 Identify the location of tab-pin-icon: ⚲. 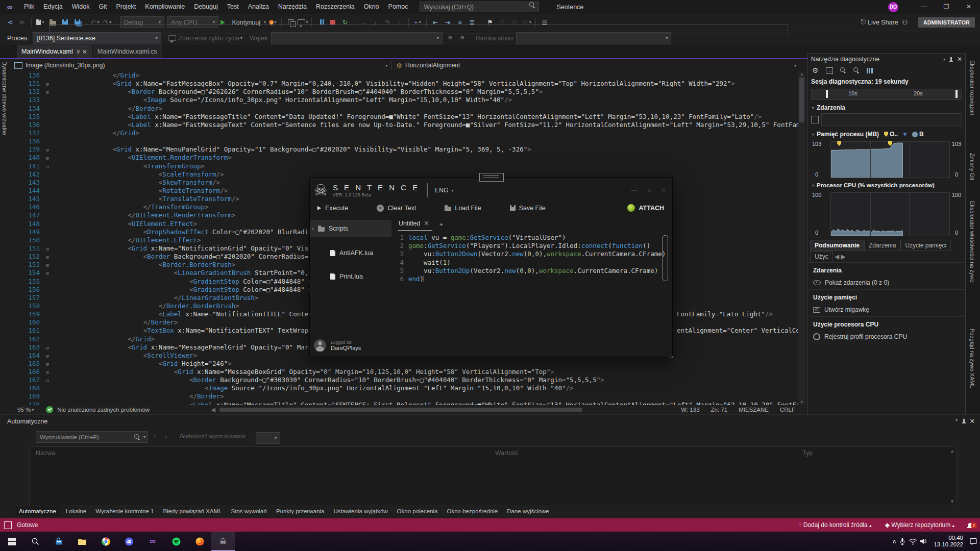
(79, 52).